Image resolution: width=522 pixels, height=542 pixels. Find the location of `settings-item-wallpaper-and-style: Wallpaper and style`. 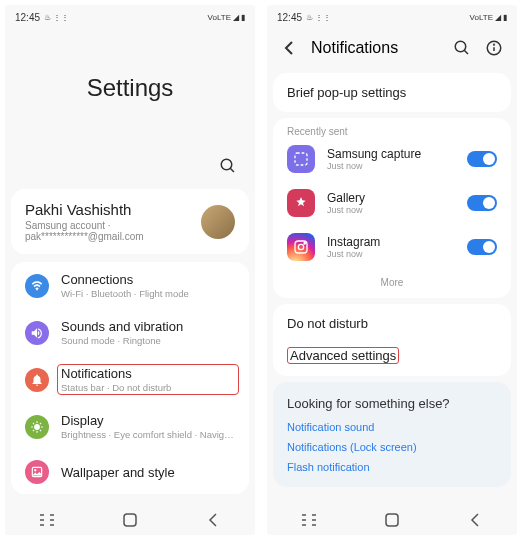

settings-item-wallpaper-and-style: Wallpaper and style is located at coordinates (130, 472).